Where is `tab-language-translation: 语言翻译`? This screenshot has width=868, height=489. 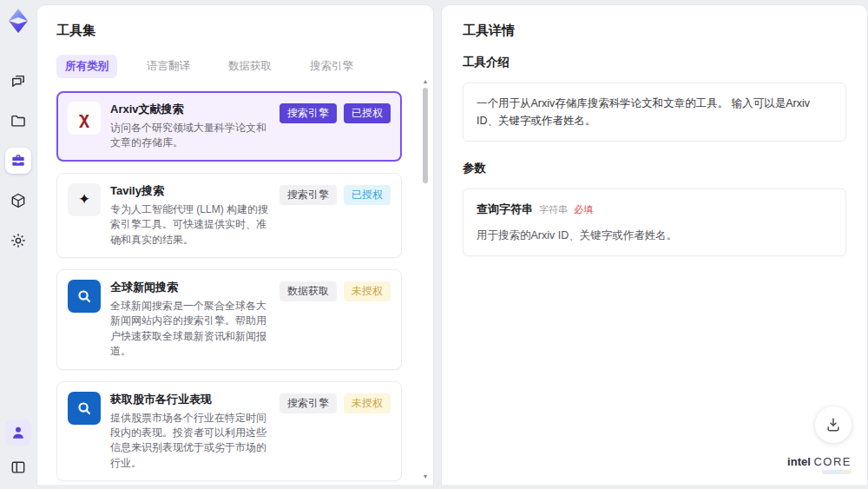 tab-language-translation: 语言翻译 is located at coordinates (168, 66).